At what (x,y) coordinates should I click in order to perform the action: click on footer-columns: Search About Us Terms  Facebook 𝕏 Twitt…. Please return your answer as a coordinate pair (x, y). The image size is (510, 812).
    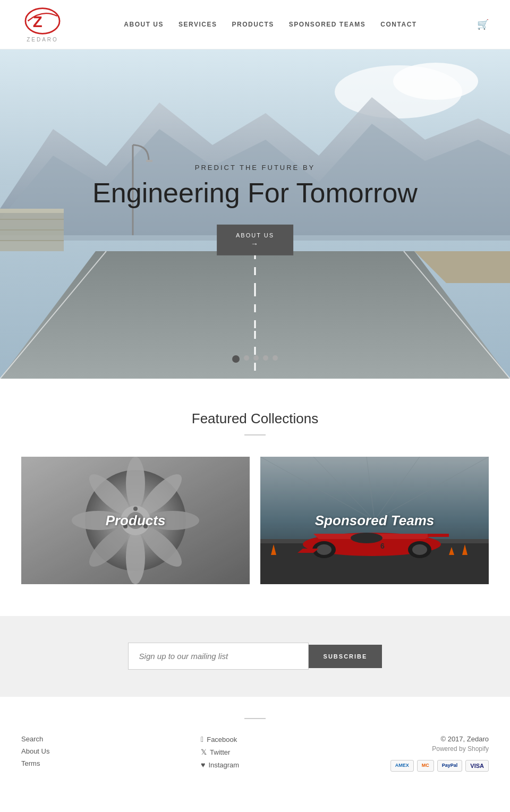
    Looking at the image, I should click on (255, 753).